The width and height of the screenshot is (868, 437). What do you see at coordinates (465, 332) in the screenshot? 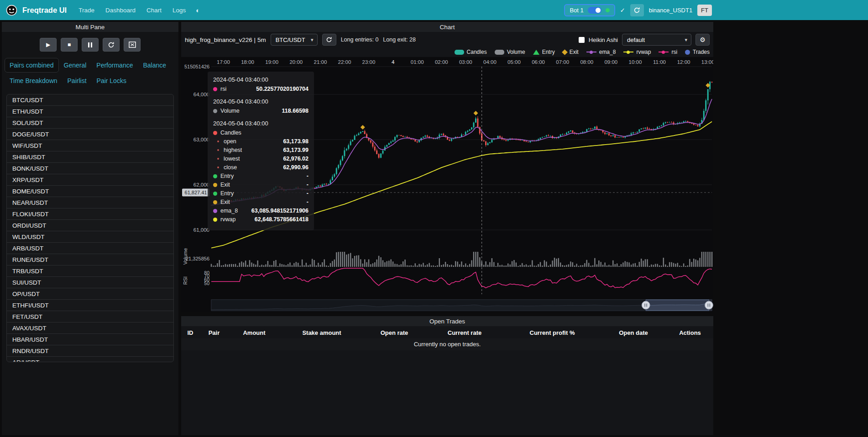
I see `column-header-current-rate: Current rate` at bounding box center [465, 332].